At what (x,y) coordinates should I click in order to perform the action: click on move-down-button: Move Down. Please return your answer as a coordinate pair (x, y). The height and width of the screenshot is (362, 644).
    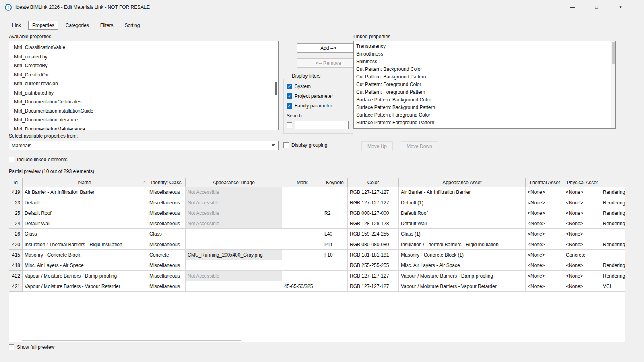
    Looking at the image, I should click on (419, 146).